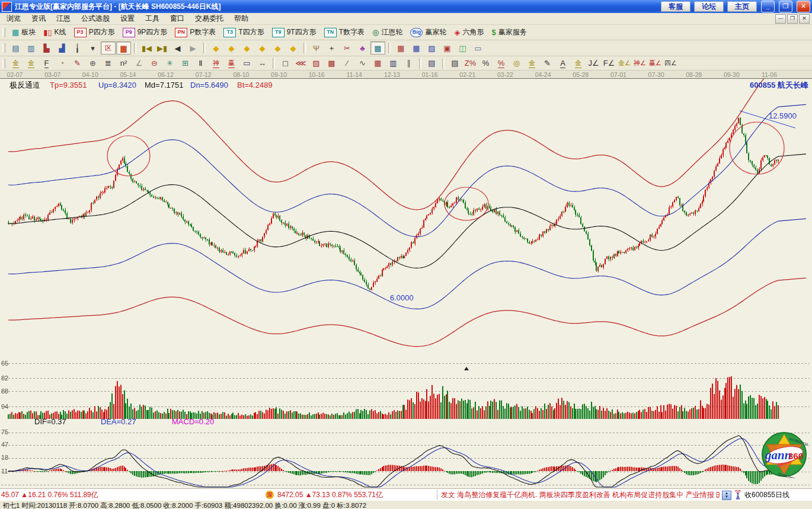  What do you see at coordinates (39, 19) in the screenshot?
I see `menu-item-1: 资讯` at bounding box center [39, 19].